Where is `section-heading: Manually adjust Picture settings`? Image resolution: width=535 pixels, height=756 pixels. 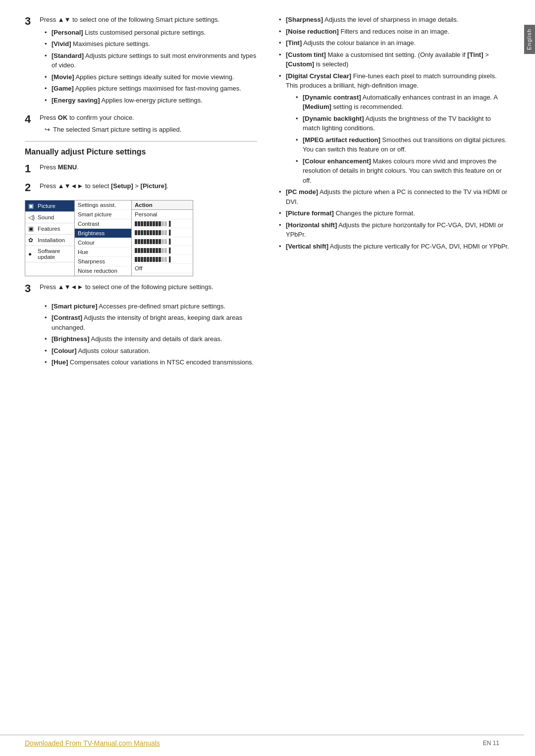
section-heading: Manually adjust Picture settings is located at coordinates (141, 152).